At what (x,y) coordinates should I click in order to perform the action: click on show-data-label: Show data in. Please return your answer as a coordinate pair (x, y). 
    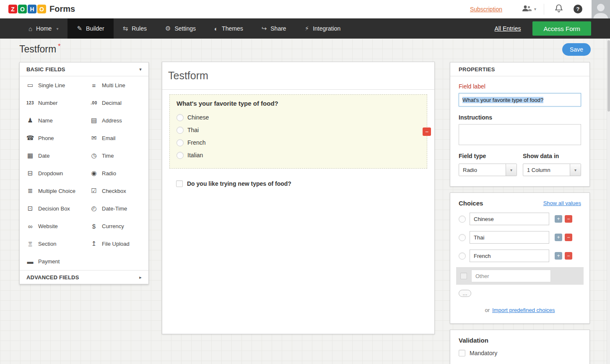
    Looking at the image, I should click on (552, 156).